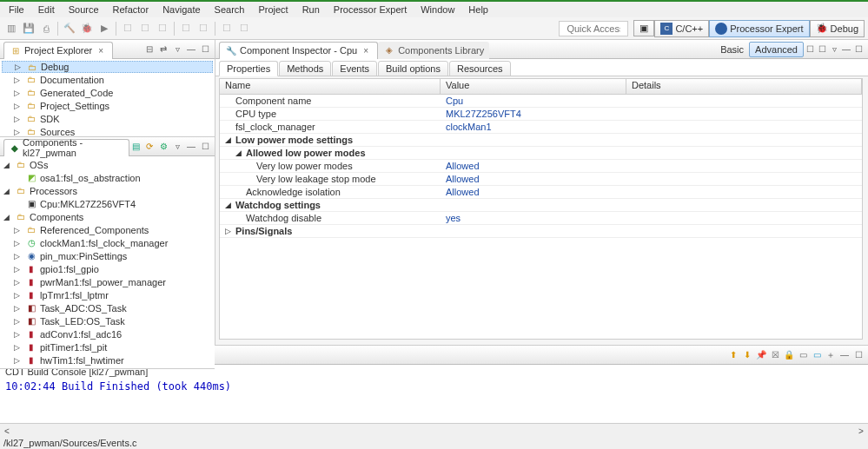  Describe the element at coordinates (58, 50) in the screenshot. I see `tab-project-explorer: ⊞ Project Explorer ×` at that location.